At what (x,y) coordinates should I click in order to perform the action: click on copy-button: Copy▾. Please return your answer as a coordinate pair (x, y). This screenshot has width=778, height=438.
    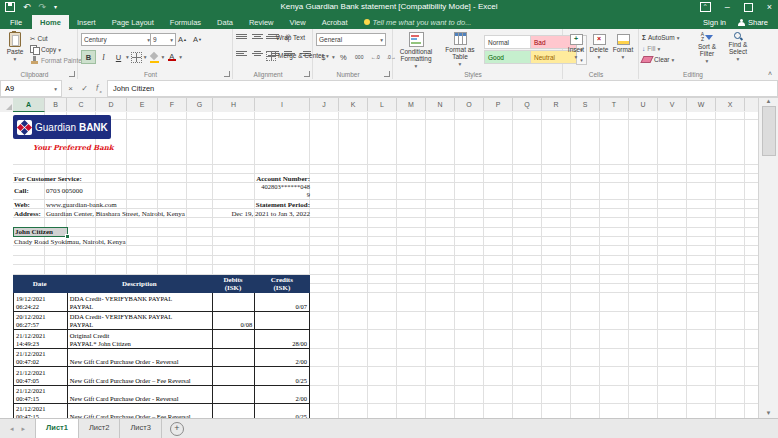
    Looking at the image, I should click on (57, 50).